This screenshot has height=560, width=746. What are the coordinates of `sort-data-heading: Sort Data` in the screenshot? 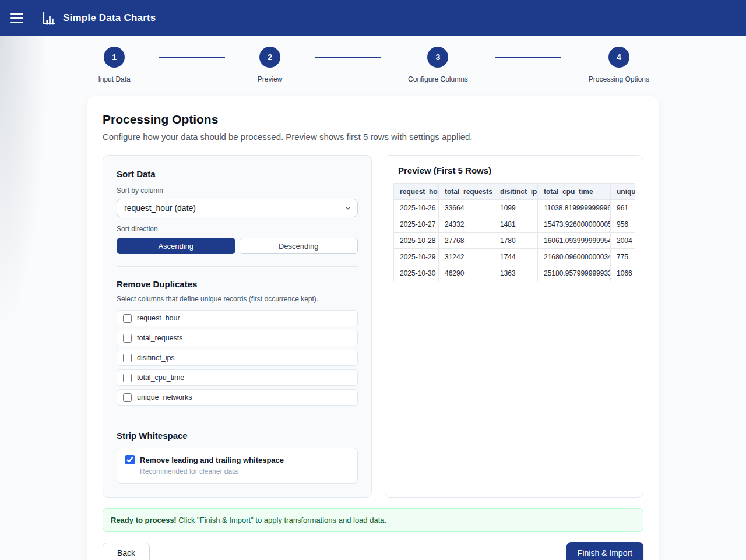 It's located at (237, 174).